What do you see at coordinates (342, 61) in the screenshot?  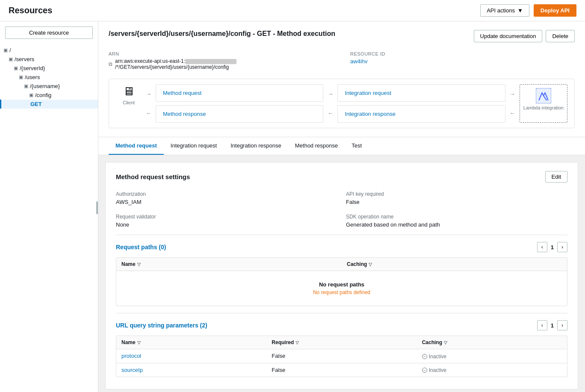 I see `method-meta: ARN ⧉ arn:aws:execute-api:us-east-1:/*/G…` at bounding box center [342, 61].